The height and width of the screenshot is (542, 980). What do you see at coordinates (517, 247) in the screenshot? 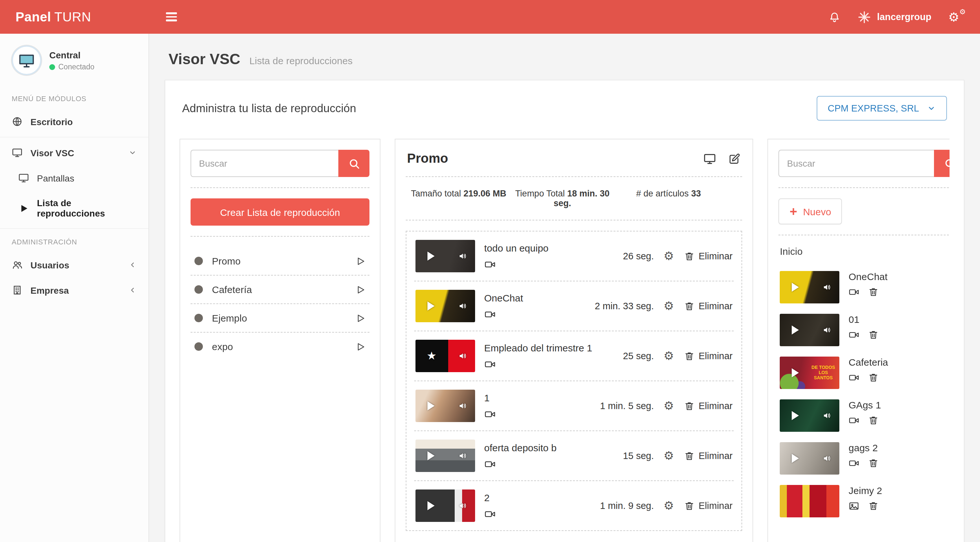
I see `item-title: todo un equipo` at bounding box center [517, 247].